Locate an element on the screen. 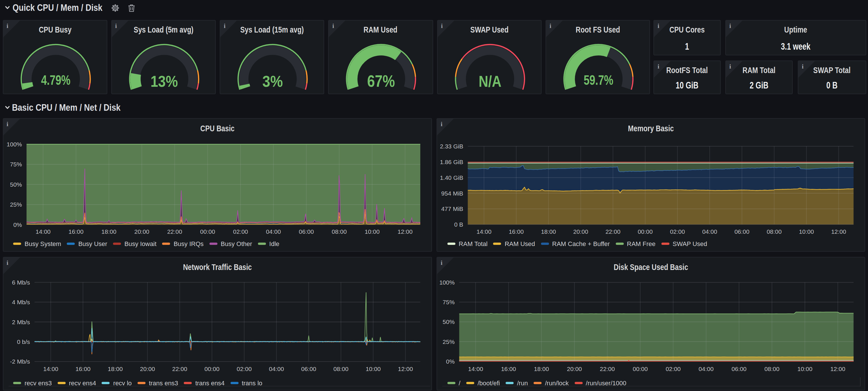 The height and width of the screenshot is (391, 868). svg-text: 4.79% is located at coordinates (55, 80).